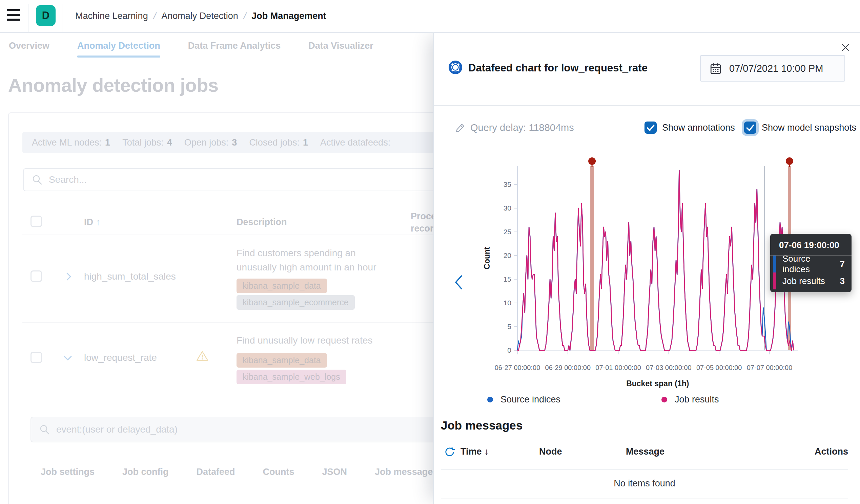  Describe the element at coordinates (68, 472) in the screenshot. I see `detail-tab-job-settings: Job settings` at that location.